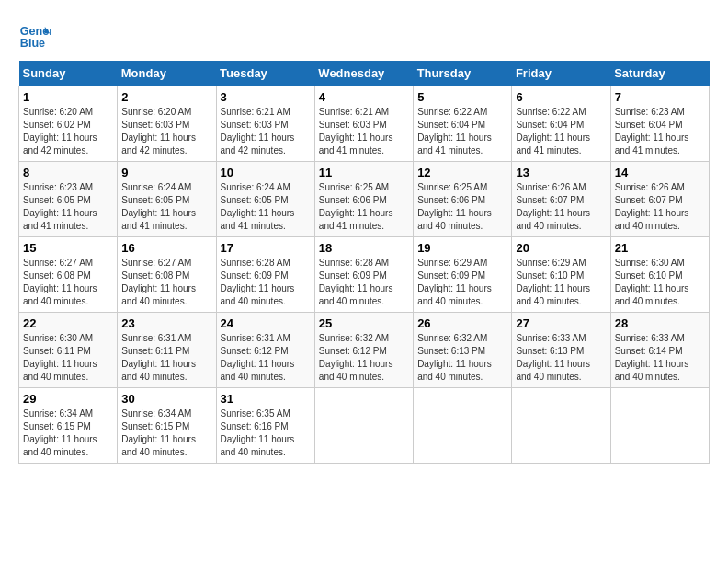 The height and width of the screenshot is (563, 728). What do you see at coordinates (68, 399) in the screenshot?
I see `day-number: 29` at bounding box center [68, 399].